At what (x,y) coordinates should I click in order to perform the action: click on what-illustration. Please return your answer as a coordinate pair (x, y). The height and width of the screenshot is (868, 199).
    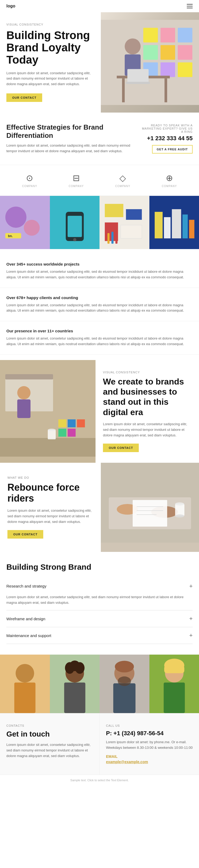
    Looking at the image, I should click on (150, 503).